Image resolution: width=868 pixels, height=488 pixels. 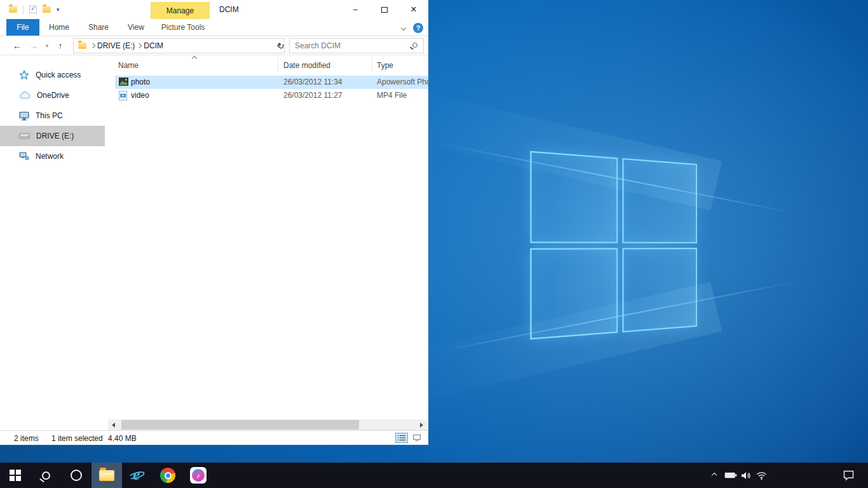 What do you see at coordinates (409, 438) in the screenshot?
I see `view-toggles` at bounding box center [409, 438].